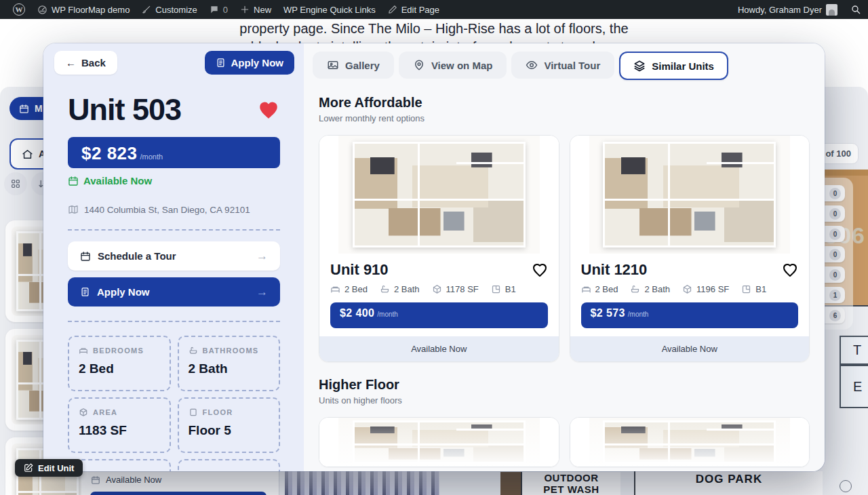 This screenshot has height=495, width=868. What do you see at coordinates (420, 9) in the screenshot?
I see `edit-page-label: Edit Page` at bounding box center [420, 9].